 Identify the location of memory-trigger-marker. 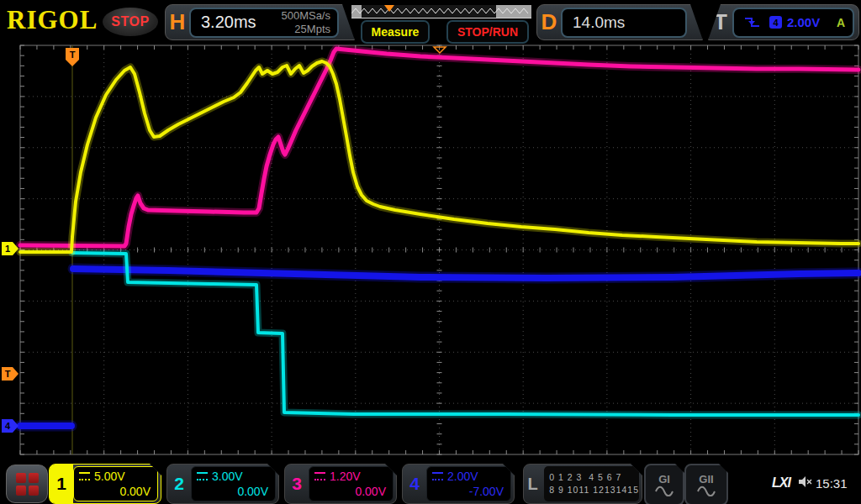
(389, 8).